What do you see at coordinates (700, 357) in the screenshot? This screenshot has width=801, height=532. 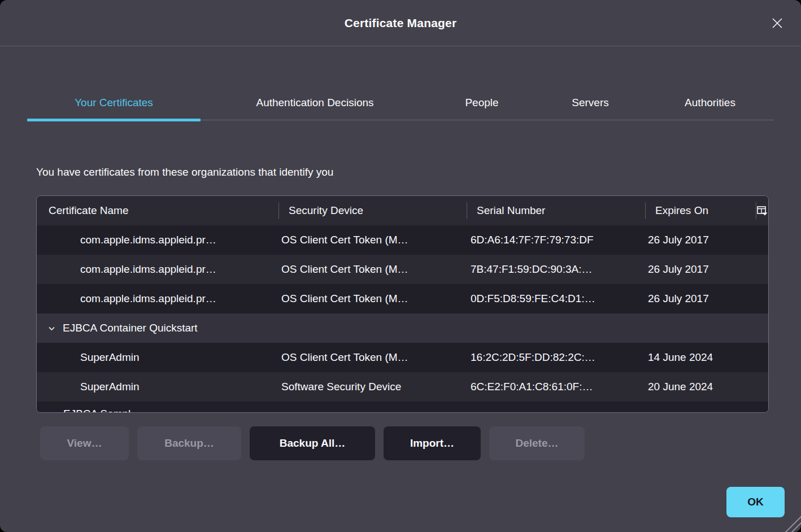 I see `cert-expires: 14 June 2024` at bounding box center [700, 357].